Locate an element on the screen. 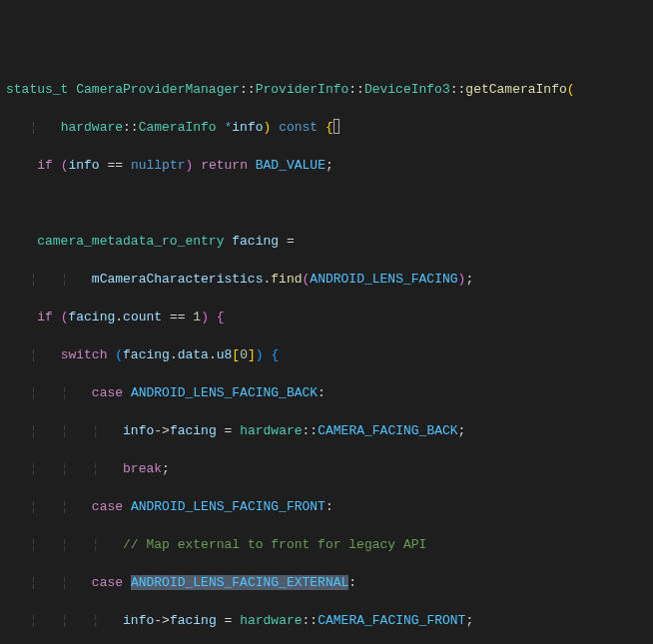 The width and height of the screenshot is (653, 644). ns-token: CameraProviderManager is located at coordinates (158, 90).